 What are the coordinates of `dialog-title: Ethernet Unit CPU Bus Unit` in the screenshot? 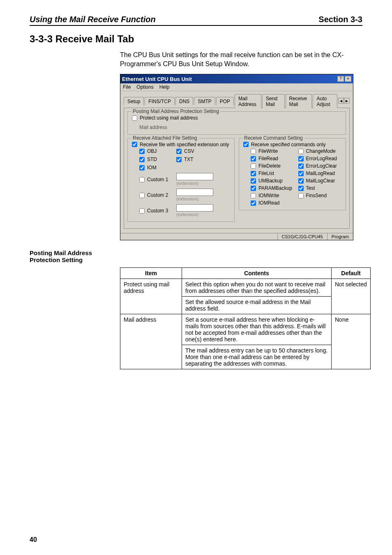 It's located at (157, 79).